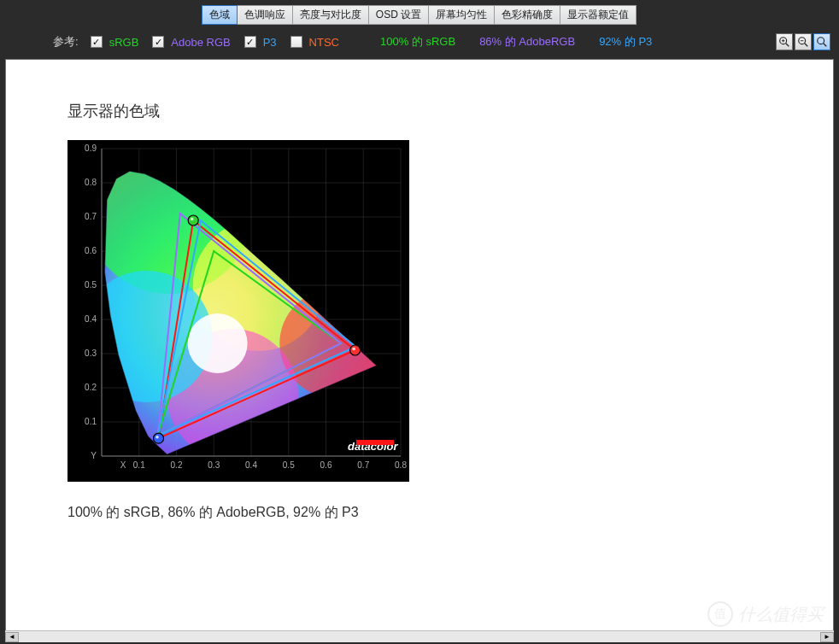 The image size is (839, 644). I want to click on horizontal-scrollbar: ◄ ►, so click(420, 636).